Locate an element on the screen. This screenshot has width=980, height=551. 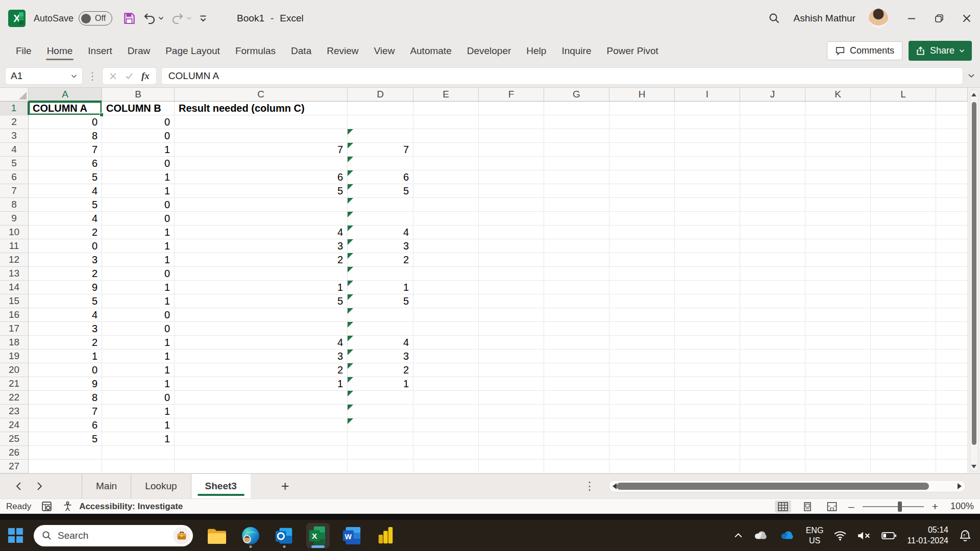
notifications-sleep-icon: zz is located at coordinates (965, 536).